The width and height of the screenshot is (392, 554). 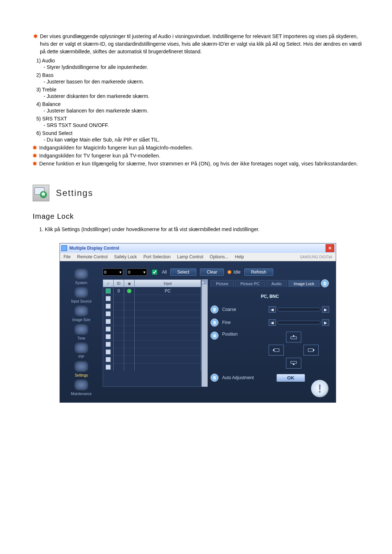 What do you see at coordinates (269, 333) in the screenshot?
I see `right-panel: Picture Picture PC Audio Image Lock 1 PC…` at bounding box center [269, 333].